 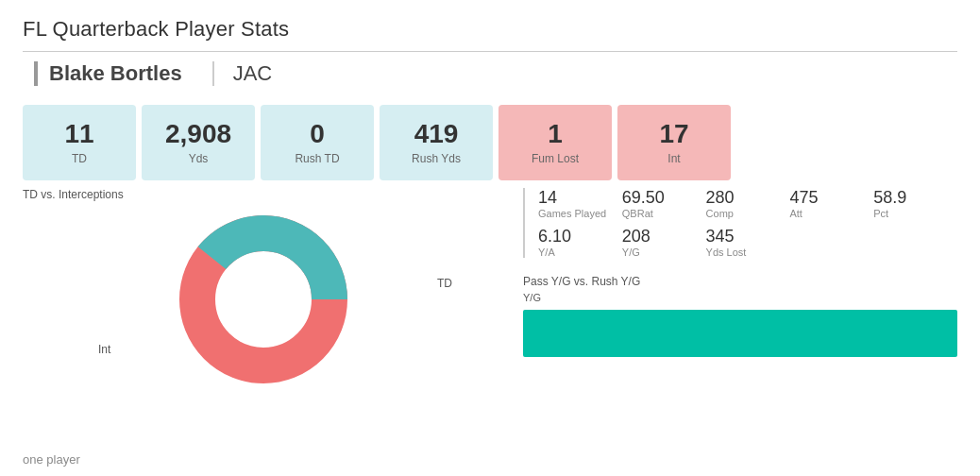 I want to click on stat-card-label: Rush Yds, so click(x=436, y=159).